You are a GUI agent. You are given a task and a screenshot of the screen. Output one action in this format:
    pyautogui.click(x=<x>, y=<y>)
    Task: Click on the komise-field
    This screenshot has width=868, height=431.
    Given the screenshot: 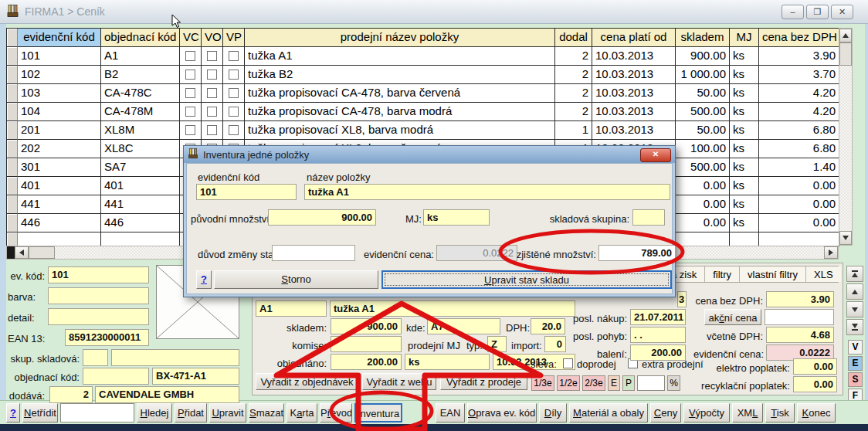 What is the action you would take?
    pyautogui.click(x=366, y=344)
    